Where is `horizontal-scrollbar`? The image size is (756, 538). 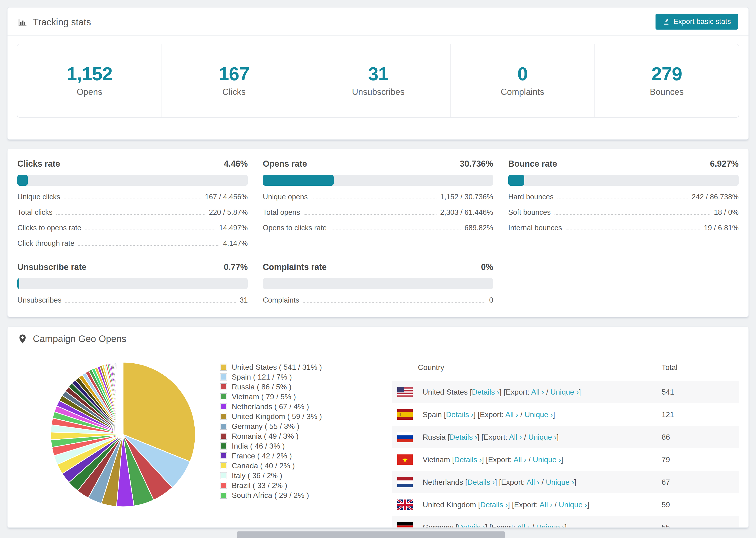
horizontal-scrollbar is located at coordinates (371, 535).